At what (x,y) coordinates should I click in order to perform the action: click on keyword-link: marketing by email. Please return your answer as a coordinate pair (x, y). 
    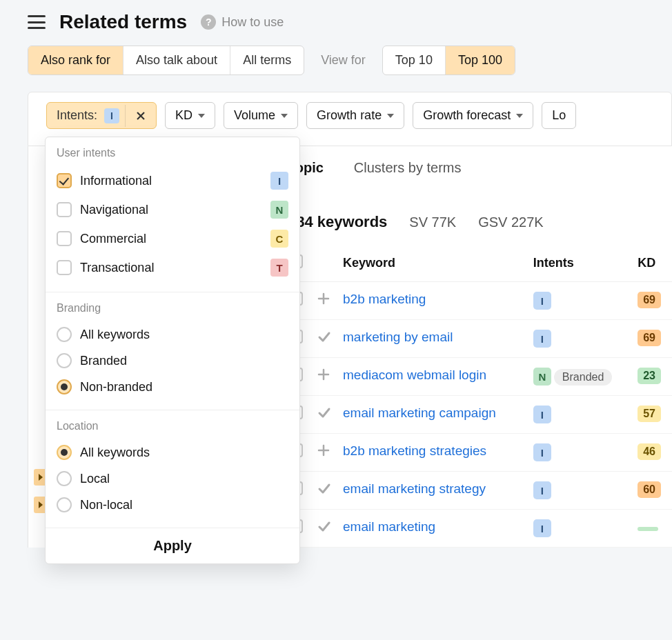
    Looking at the image, I should click on (397, 337).